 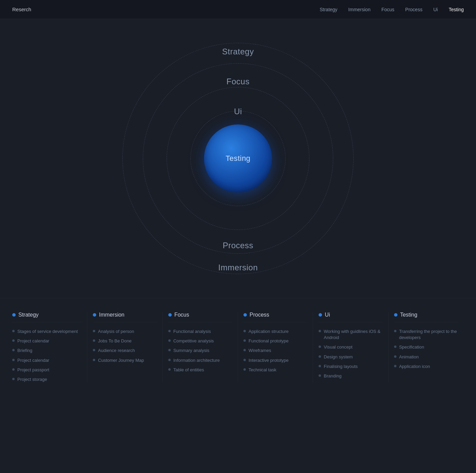 I want to click on nav-strategy: Strategy, so click(x=328, y=10).